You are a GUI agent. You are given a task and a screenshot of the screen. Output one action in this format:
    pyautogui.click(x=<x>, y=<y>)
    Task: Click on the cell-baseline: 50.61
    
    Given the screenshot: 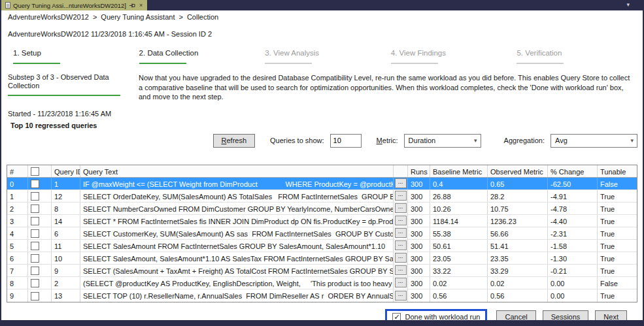 What is the action you would take?
    pyautogui.click(x=459, y=246)
    